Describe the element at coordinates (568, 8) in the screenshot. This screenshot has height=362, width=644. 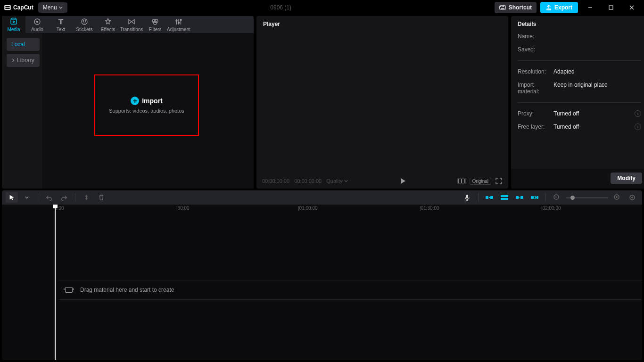
I see `titlebar-right: Shortcut Export` at that location.